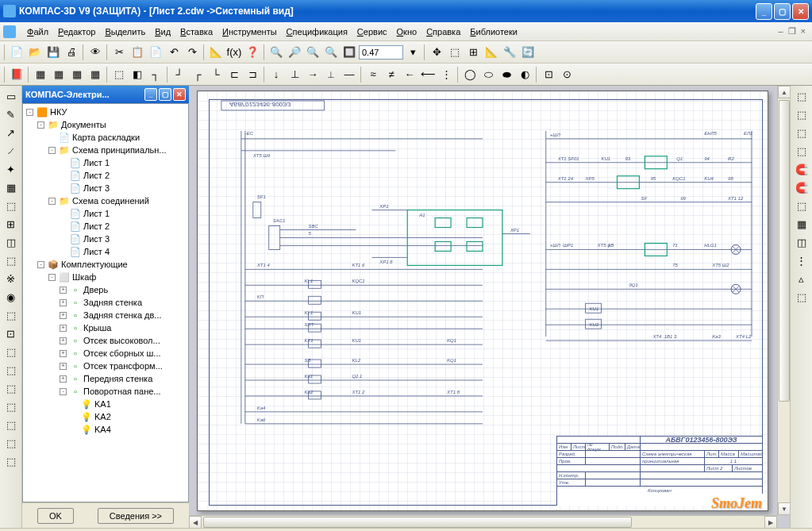 The image size is (812, 531). Describe the element at coordinates (413, 52) in the screenshot. I see `zoom-dropdown: ▾` at that location.